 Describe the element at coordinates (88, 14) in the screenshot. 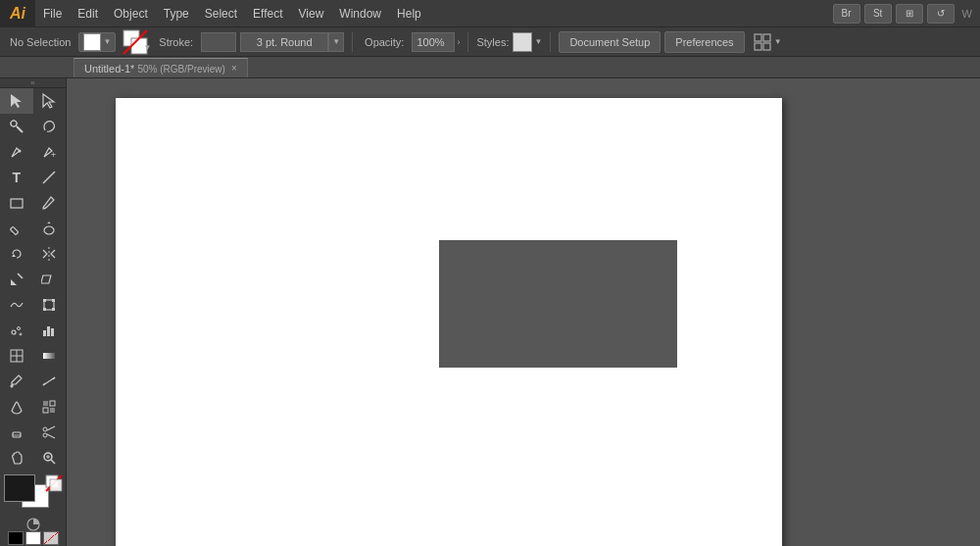

I see `menu-edit: Edit` at that location.